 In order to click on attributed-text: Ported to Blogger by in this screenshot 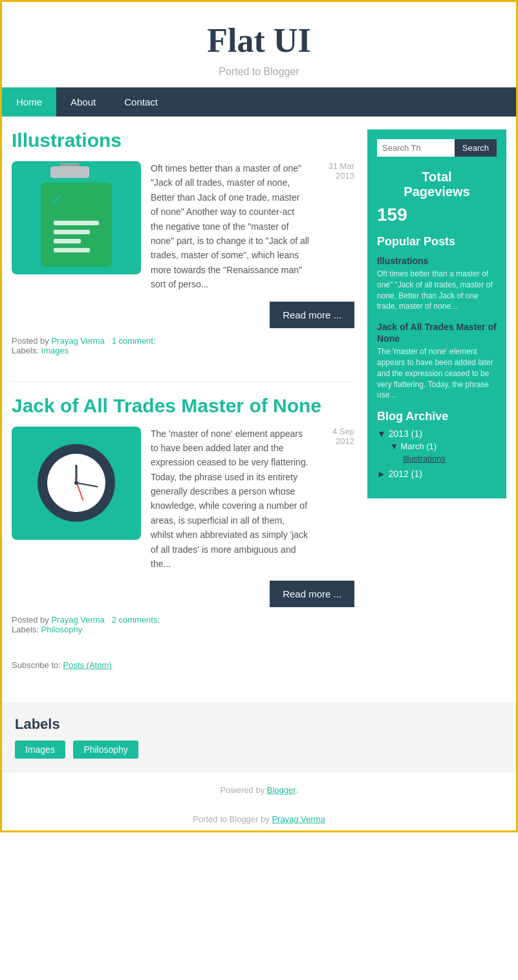, I will do `click(232, 819)`.